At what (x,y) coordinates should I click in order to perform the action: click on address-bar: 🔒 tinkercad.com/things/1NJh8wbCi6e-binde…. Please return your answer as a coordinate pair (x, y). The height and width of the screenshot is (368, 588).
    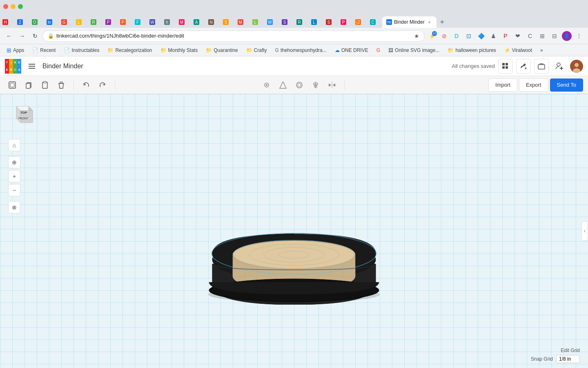
    Looking at the image, I should click on (234, 36).